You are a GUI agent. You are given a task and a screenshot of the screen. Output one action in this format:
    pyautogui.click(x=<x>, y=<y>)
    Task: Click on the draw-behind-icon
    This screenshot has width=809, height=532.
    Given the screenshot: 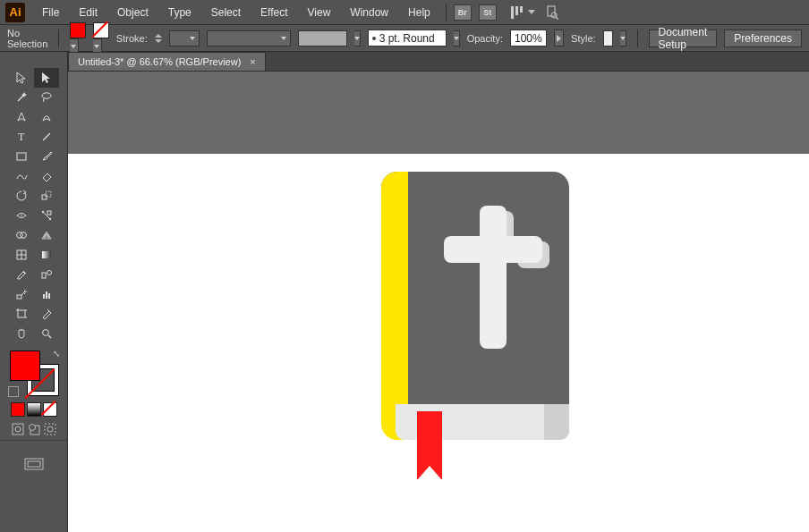 What is the action you would take?
    pyautogui.click(x=34, y=429)
    